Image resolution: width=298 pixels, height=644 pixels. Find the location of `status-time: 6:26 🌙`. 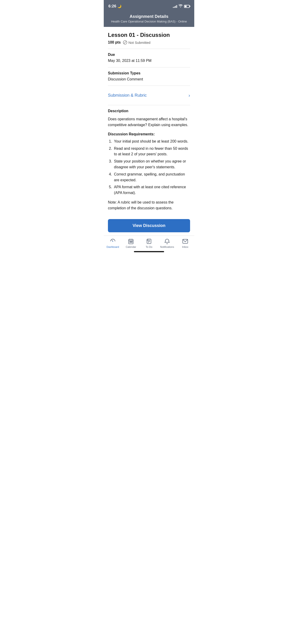

status-time: 6:26 🌙 is located at coordinates (115, 6).